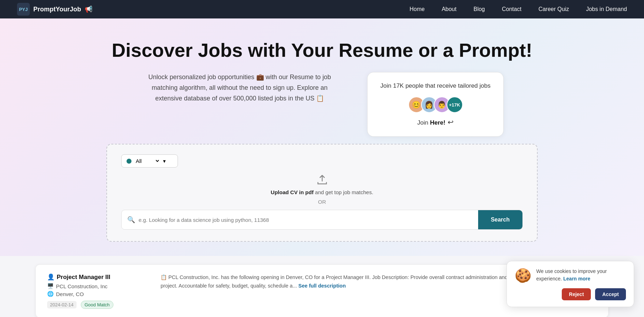  What do you see at coordinates (523, 275) in the screenshot?
I see `cookie-icon: 🍪` at bounding box center [523, 275].